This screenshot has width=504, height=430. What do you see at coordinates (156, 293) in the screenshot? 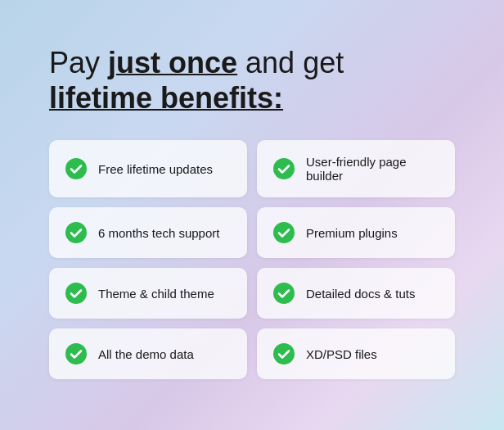
I see `benefit-text-child-theme: Theme & child theme` at bounding box center [156, 293].